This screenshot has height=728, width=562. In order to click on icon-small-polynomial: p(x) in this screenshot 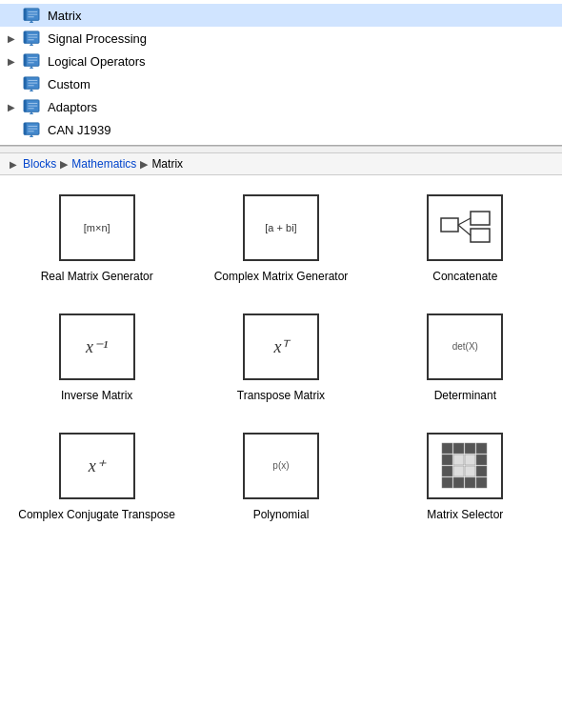, I will do `click(280, 465)`.